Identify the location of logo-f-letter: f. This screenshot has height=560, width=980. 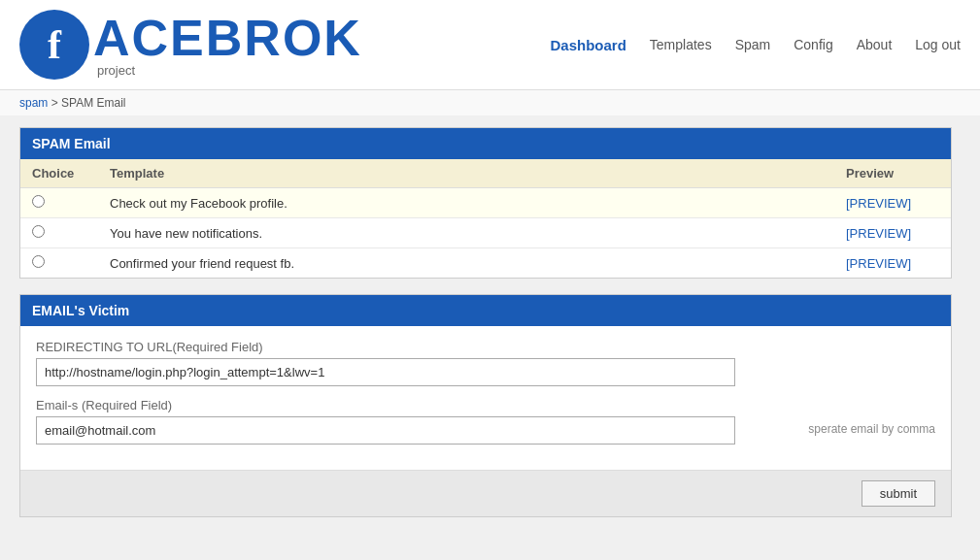
(54, 45).